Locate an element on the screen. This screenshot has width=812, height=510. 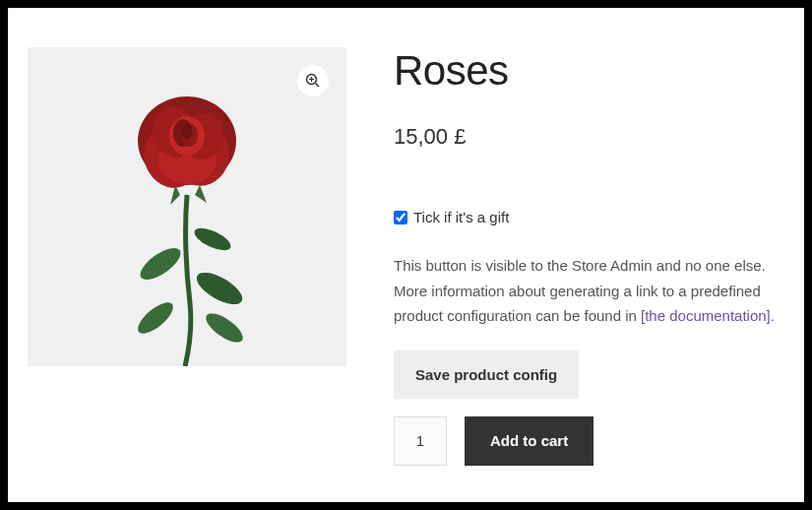
zoom-icon is located at coordinates (313, 81).